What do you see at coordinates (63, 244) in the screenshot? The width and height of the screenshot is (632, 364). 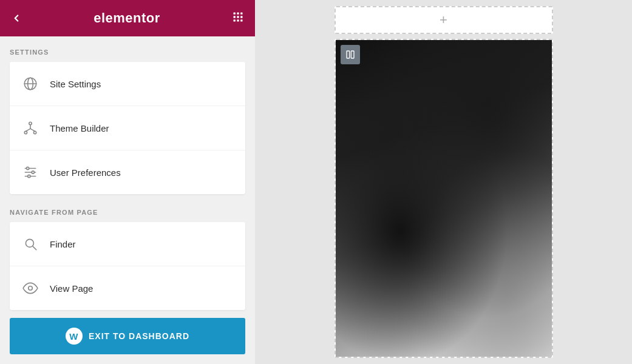 I see `finder-label: Finder` at bounding box center [63, 244].